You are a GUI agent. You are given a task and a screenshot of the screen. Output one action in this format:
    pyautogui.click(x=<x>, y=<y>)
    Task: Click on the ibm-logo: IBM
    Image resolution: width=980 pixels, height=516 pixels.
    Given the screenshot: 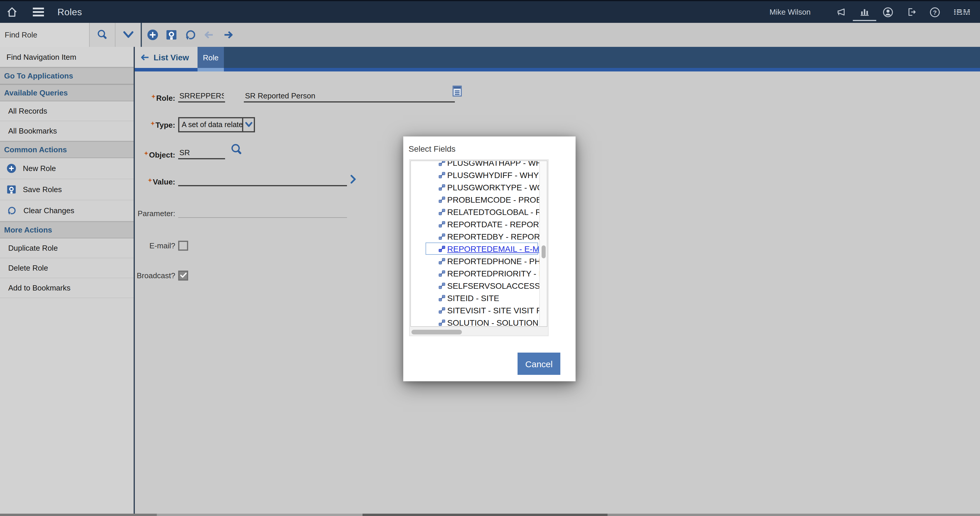 What is the action you would take?
    pyautogui.click(x=962, y=12)
    